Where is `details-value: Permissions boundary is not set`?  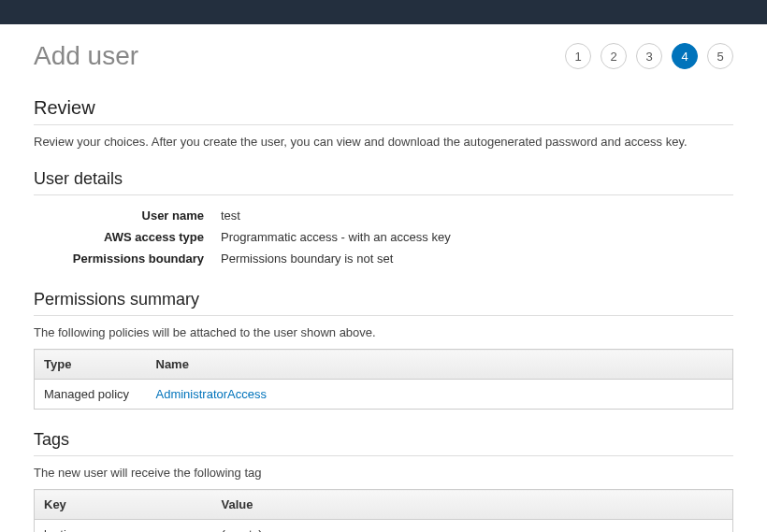 details-value: Permissions boundary is not set is located at coordinates (307, 258).